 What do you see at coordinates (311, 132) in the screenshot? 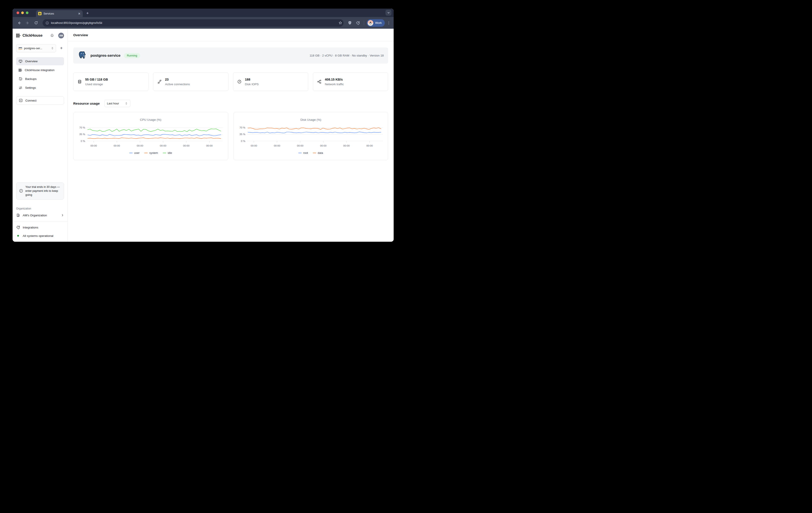
I see `chart-svg: Disk Usage (%)0 %35 %70 %00:0000:0000:00…` at bounding box center [311, 132].